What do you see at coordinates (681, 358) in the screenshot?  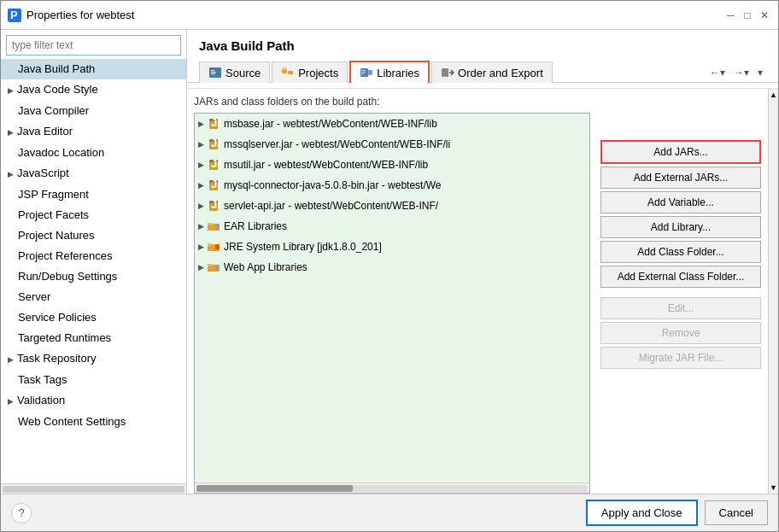 I see `migrate-jar-button: Migrate JAR File...` at bounding box center [681, 358].